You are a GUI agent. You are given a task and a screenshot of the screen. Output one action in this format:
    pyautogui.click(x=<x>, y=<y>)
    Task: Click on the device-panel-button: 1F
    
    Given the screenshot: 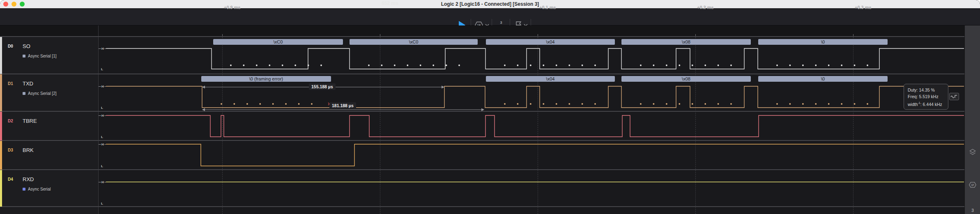 What is the action you would take?
    pyautogui.click(x=973, y=186)
    